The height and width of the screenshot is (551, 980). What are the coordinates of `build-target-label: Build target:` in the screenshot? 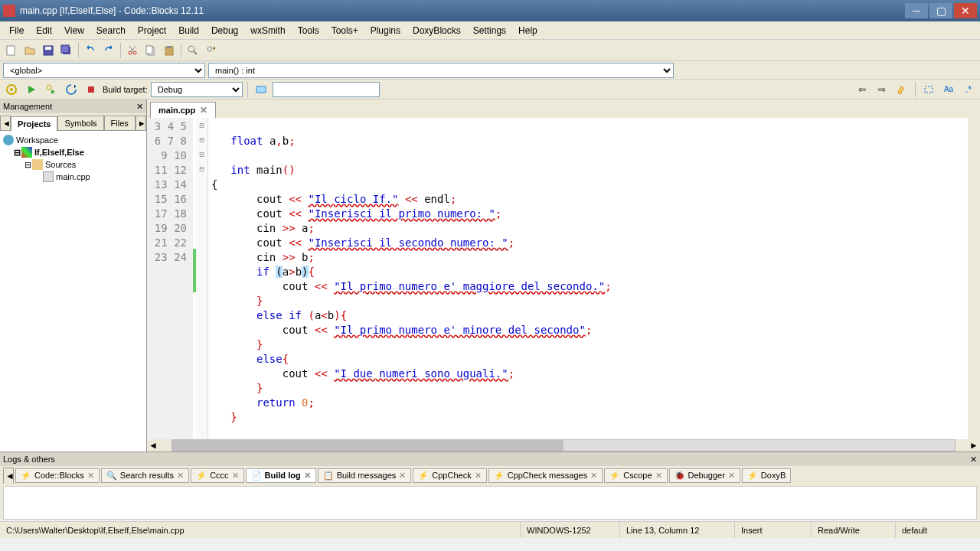 It's located at (126, 90).